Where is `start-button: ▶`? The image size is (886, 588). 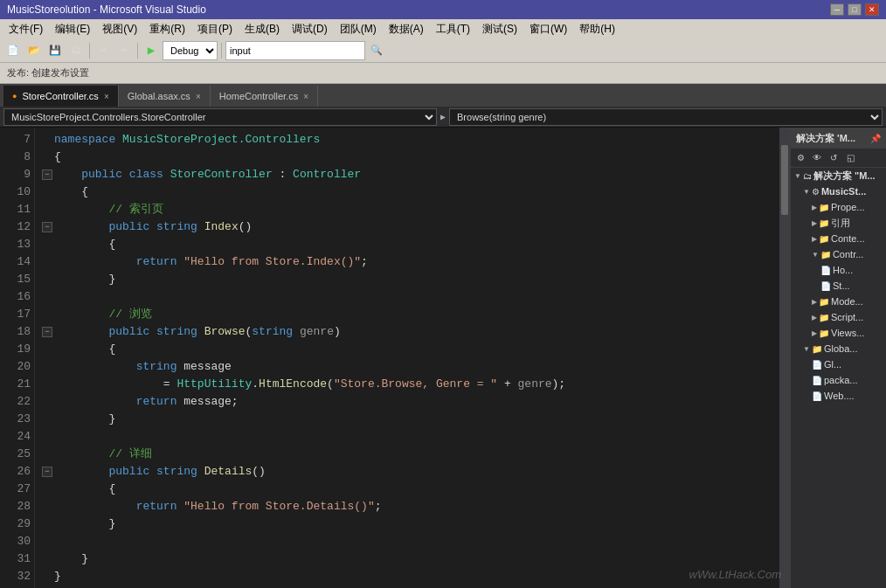
start-button: ▶ is located at coordinates (151, 51).